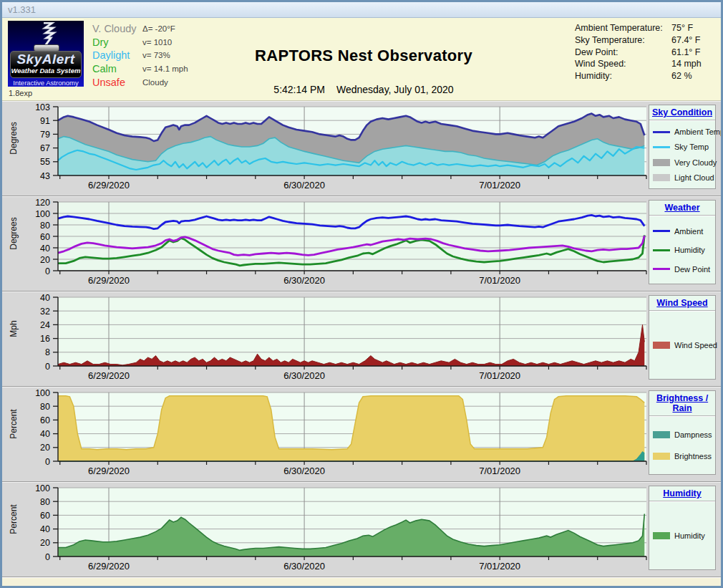 This screenshot has height=588, width=723. I want to click on logo-subtitle: Weather Data System, so click(46, 70).